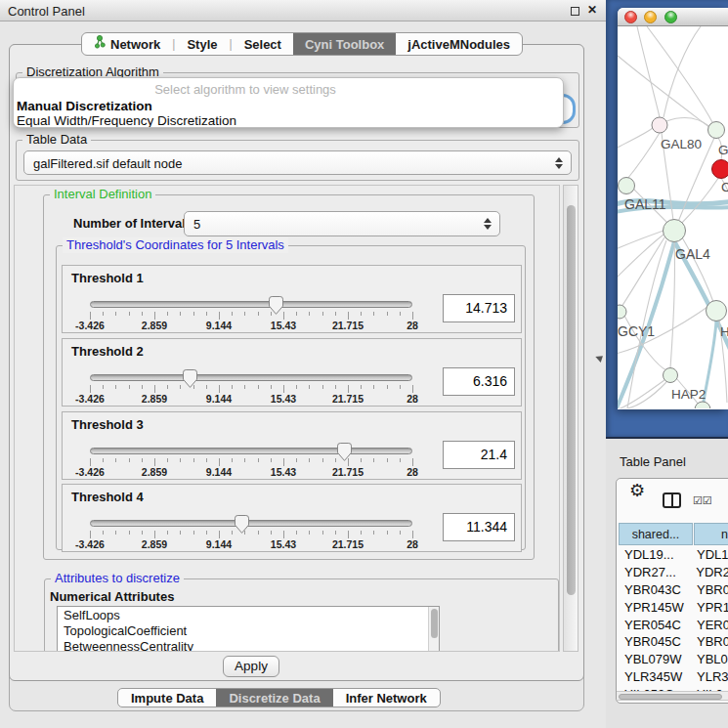 Image resolution: width=728 pixels, height=728 pixels. I want to click on node-h, so click(717, 311).